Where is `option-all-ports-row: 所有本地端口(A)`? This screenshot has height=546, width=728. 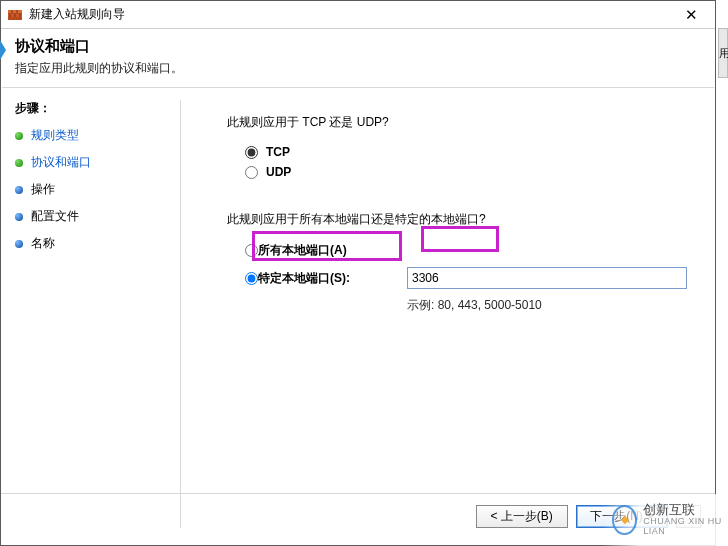
option-all-ports-row: 所有本地端口(A) is located at coordinates (466, 250).